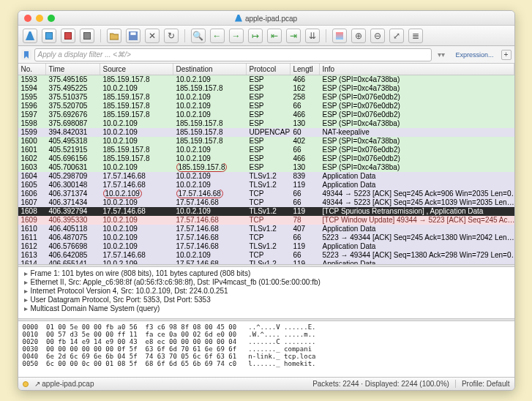 Image resolution: width=532 pixels, height=401 pixels. I want to click on profile-label: Profile: Default, so click(483, 383).